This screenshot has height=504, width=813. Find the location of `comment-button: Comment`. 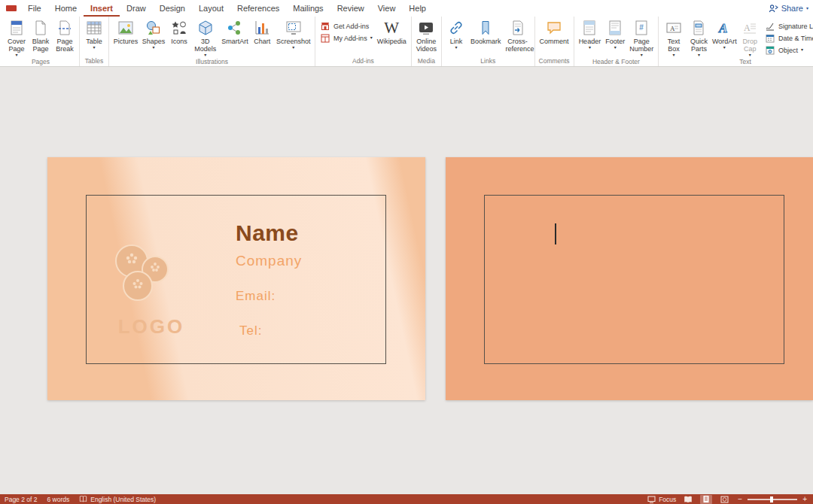

comment-button: Comment is located at coordinates (554, 32).